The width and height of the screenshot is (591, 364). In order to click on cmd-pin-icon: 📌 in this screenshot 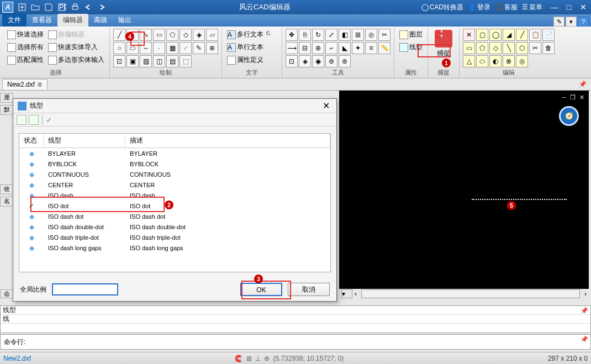, I will do `click(584, 339)`.